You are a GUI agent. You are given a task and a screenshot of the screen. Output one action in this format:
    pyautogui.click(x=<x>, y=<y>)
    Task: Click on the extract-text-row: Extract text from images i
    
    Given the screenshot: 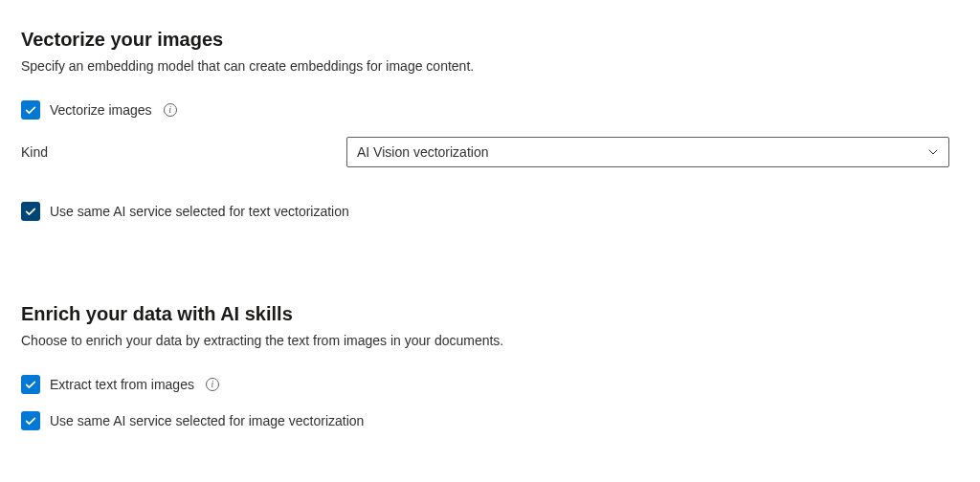 What is the action you would take?
    pyautogui.click(x=490, y=384)
    